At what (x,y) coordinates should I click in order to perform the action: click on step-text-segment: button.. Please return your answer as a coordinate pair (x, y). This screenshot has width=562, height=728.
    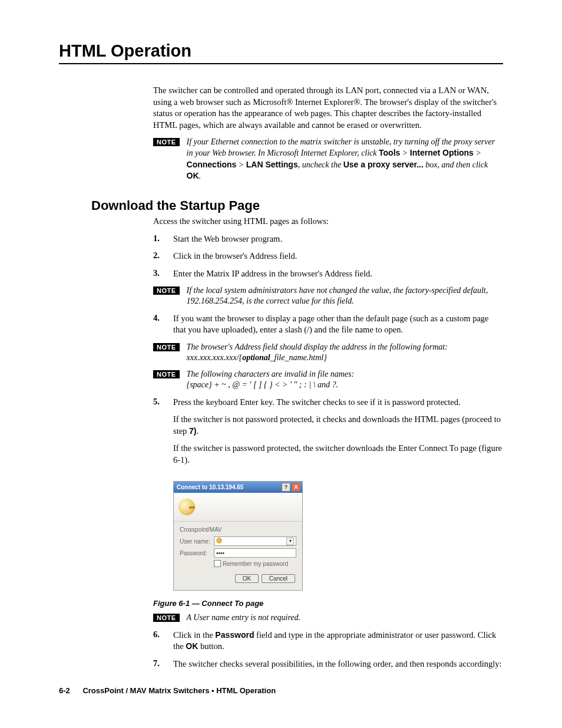
    Looking at the image, I should click on (211, 646).